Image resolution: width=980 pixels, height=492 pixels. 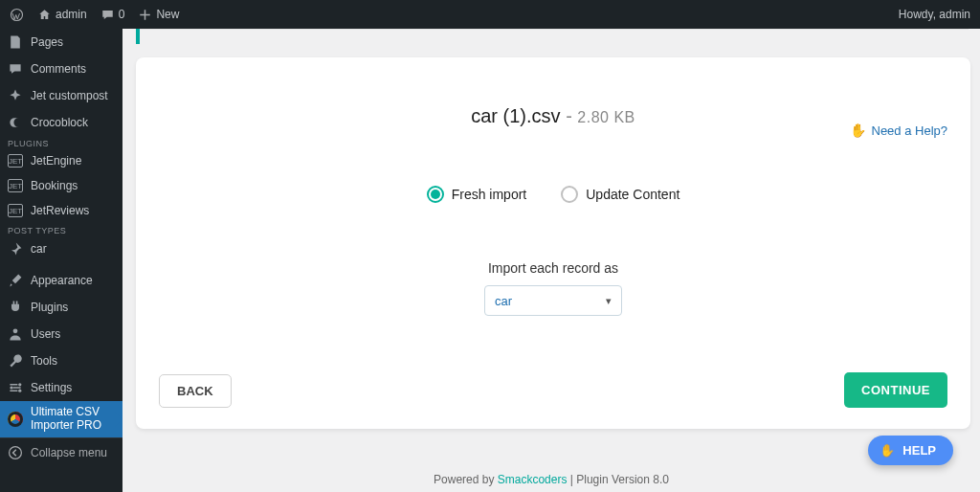 What do you see at coordinates (56, 161) in the screenshot?
I see `sidebar-item-label: JetEngine` at bounding box center [56, 161].